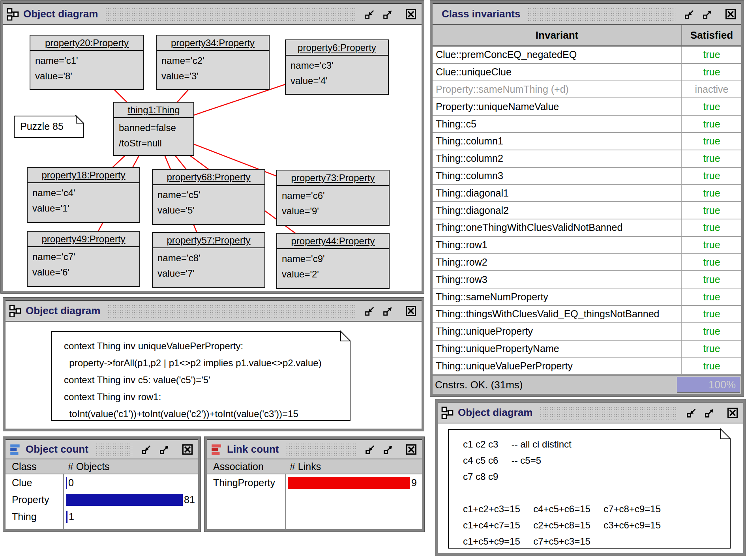 Image resolution: width=746 pixels, height=560 pixels. What do you see at coordinates (246, 483) in the screenshot?
I see `association-label: ThingProperty` at bounding box center [246, 483].